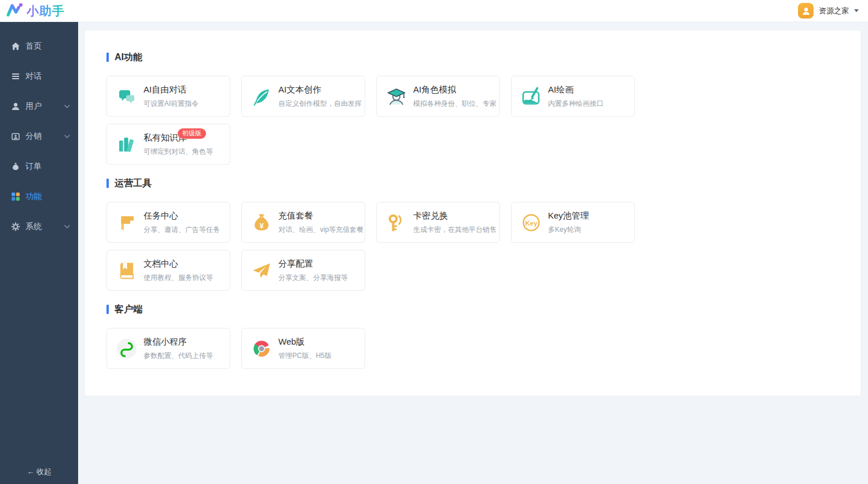 This screenshot has width=868, height=484. I want to click on arrow-left-icon: ←, so click(30, 472).